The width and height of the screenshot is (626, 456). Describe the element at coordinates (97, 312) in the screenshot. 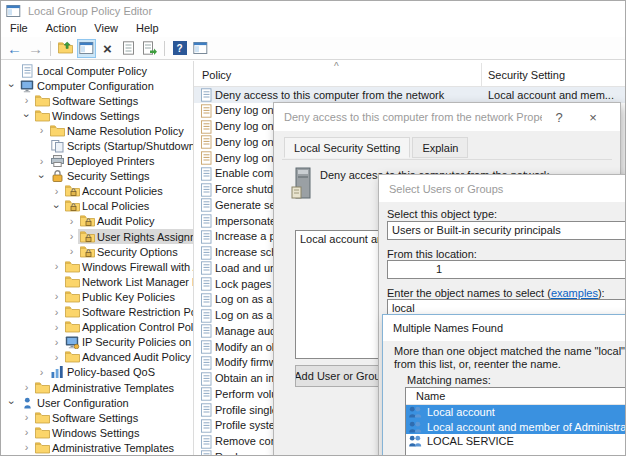

I see `tree-item-software-restriction-pol: ›Software Restriction Pol` at that location.